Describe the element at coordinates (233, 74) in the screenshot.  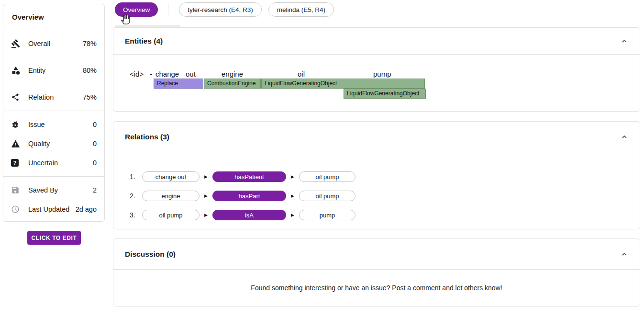
I see `token: engine` at that location.